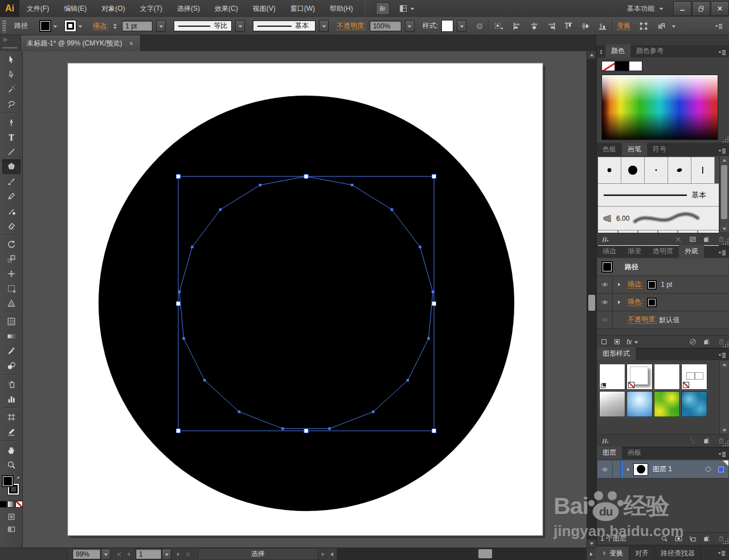 The height and width of the screenshot is (560, 729). I want to click on appearance-stroke-row: 描边: 1 pt, so click(663, 285).